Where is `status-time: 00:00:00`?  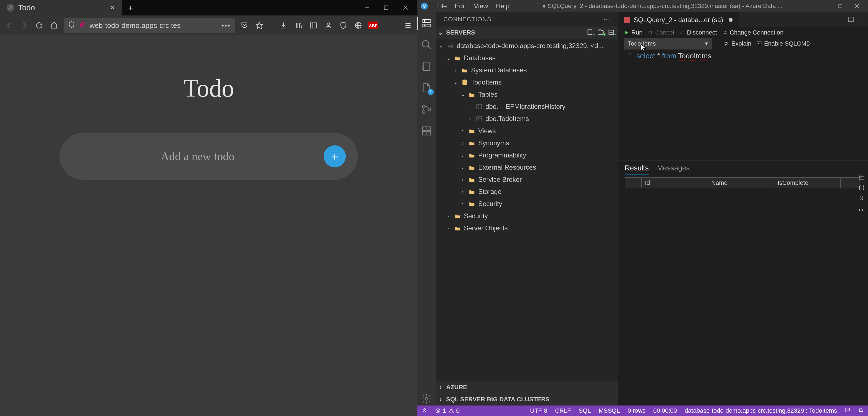 status-time: 00:00:00 is located at coordinates (665, 411).